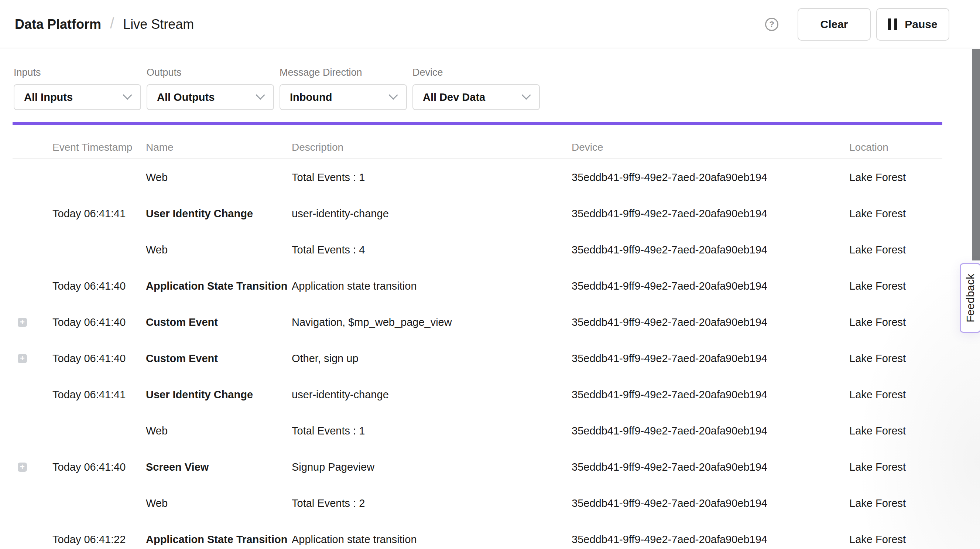 Image resolution: width=980 pixels, height=549 pixels. Describe the element at coordinates (476, 88) in the screenshot. I see `filter-device: Device All Dev Data` at that location.